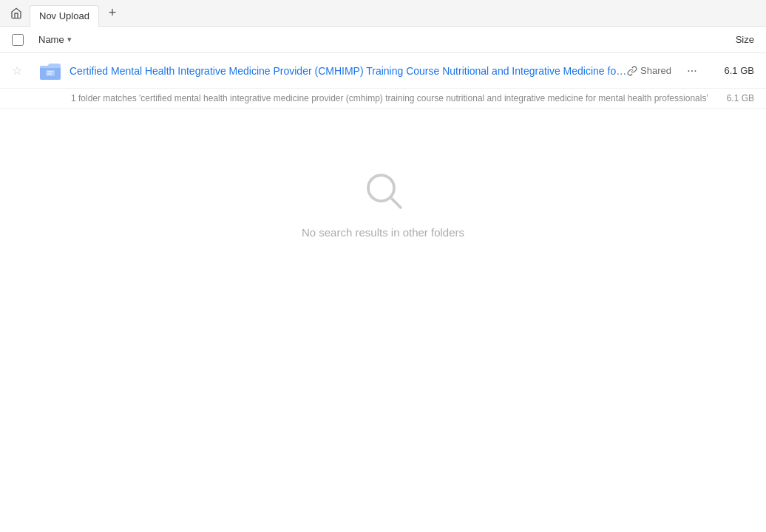 This screenshot has height=532, width=766. What do you see at coordinates (70, 40) in the screenshot?
I see `name-sort-icon: ▾` at bounding box center [70, 40].